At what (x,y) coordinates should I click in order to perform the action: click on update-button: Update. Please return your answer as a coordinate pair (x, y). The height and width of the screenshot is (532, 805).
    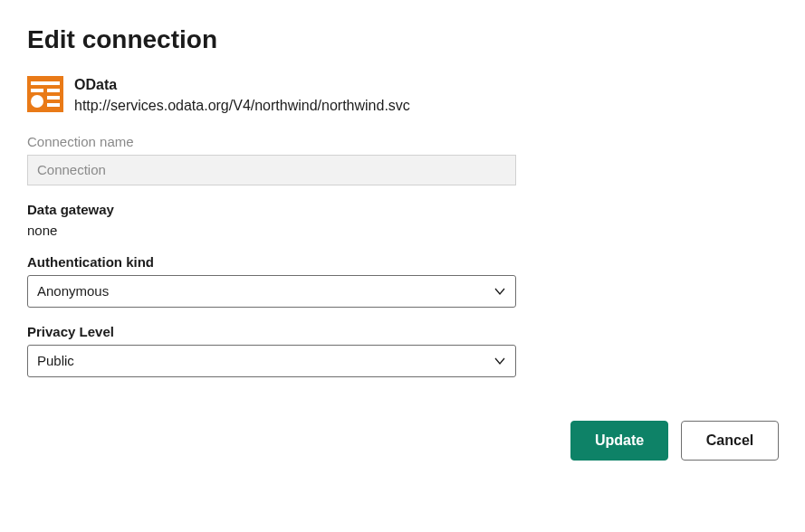
    Looking at the image, I should click on (619, 441).